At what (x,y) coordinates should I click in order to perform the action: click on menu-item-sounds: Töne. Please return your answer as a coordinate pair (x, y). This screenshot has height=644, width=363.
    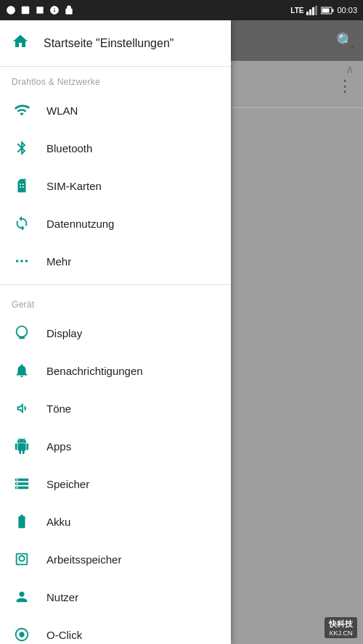
    Looking at the image, I should click on (115, 408).